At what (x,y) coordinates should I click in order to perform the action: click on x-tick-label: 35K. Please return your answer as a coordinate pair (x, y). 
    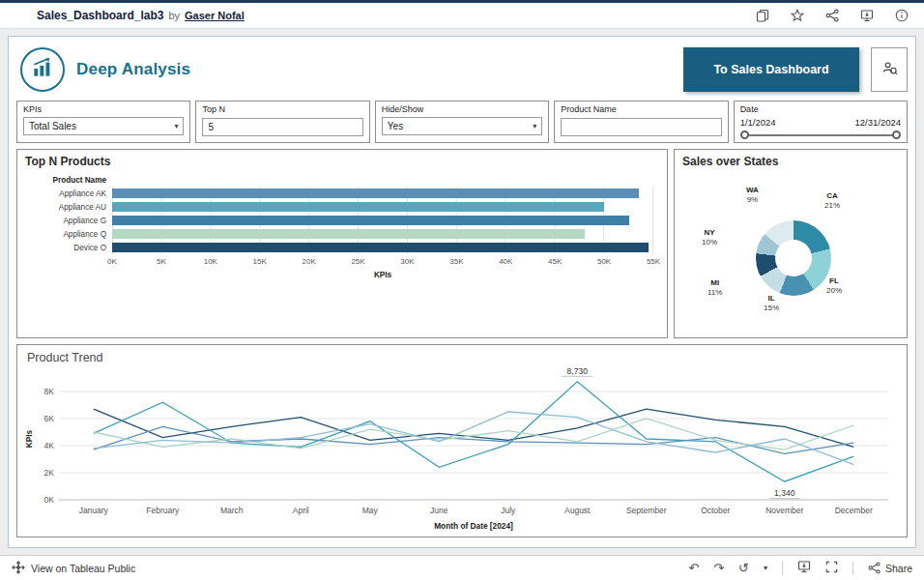
    Looking at the image, I should click on (456, 261).